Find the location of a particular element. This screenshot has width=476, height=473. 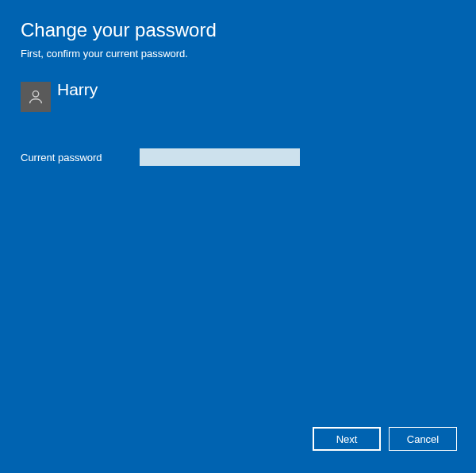

user-row: Harry is located at coordinates (238, 86).